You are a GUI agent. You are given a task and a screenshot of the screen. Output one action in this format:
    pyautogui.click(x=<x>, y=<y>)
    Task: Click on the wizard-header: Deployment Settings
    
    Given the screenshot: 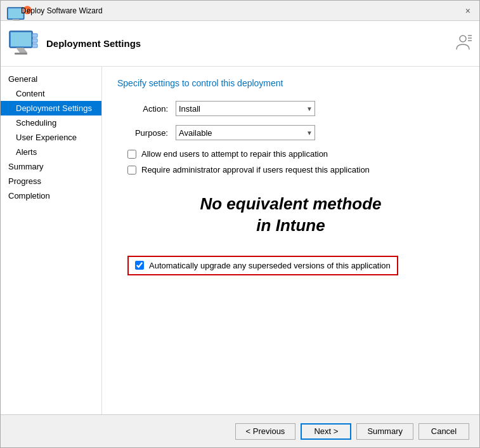 What is the action you would take?
    pyautogui.click(x=240, y=44)
    